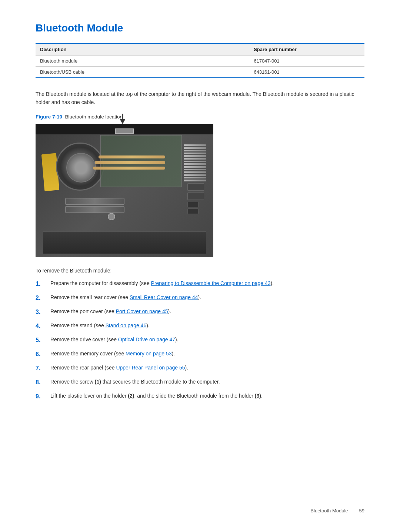  I want to click on step-link: Upper Rear Panel on page 55, so click(150, 368).